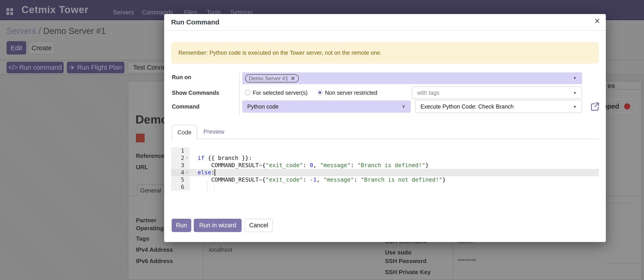  What do you see at coordinates (272, 78) in the screenshot?
I see `server-tag: Demo Server #1 ✕` at bounding box center [272, 78].